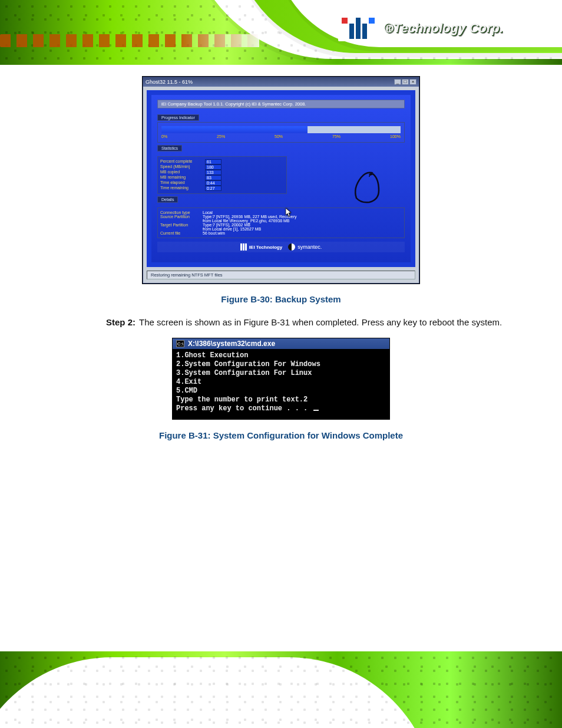 The image size is (562, 728). I want to click on cmd-cursor-icon, so click(316, 410).